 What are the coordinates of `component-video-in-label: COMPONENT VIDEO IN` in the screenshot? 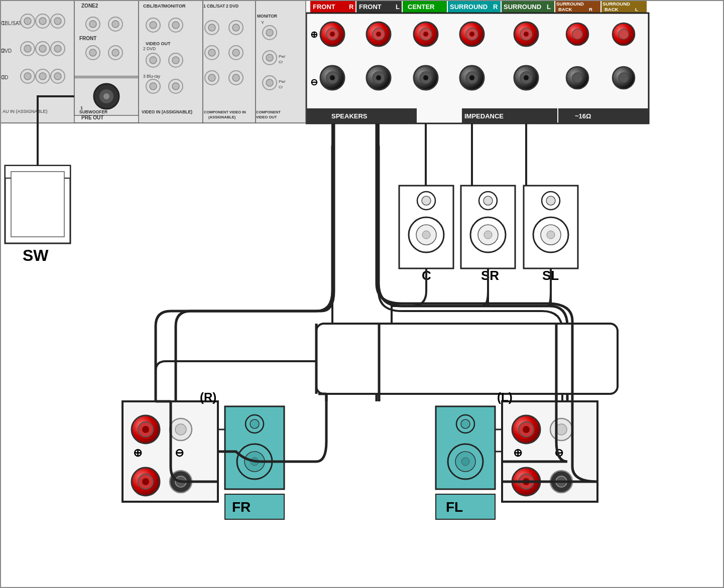 It's located at (225, 112).